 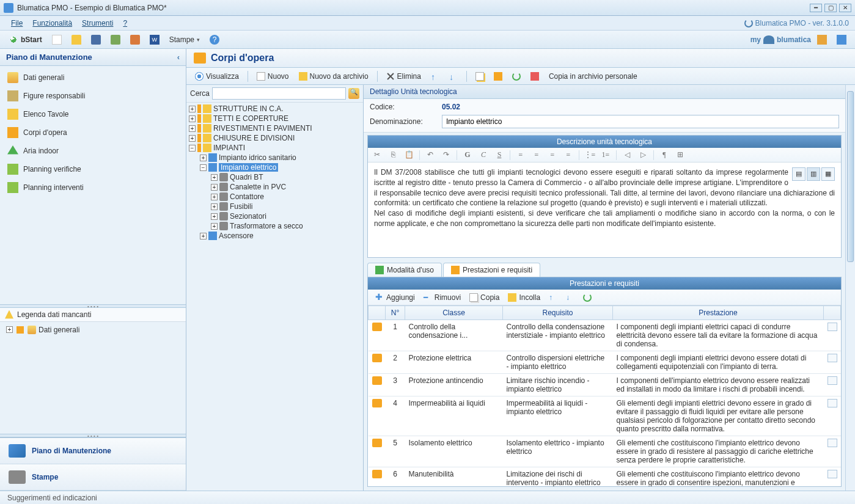 I want to click on save-button, so click(x=96, y=40).